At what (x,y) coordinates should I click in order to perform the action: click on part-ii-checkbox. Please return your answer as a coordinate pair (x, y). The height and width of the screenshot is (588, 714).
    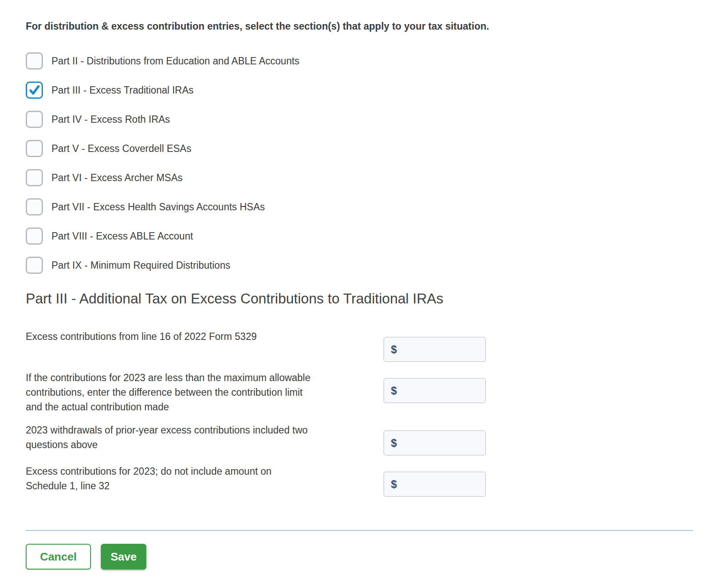
    Looking at the image, I should click on (34, 61).